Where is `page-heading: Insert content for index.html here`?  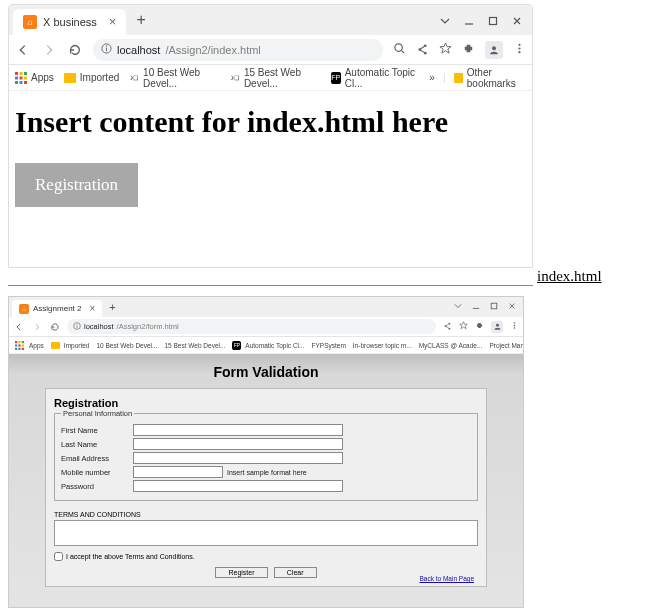 page-heading: Insert content for index.html here is located at coordinates (270, 122).